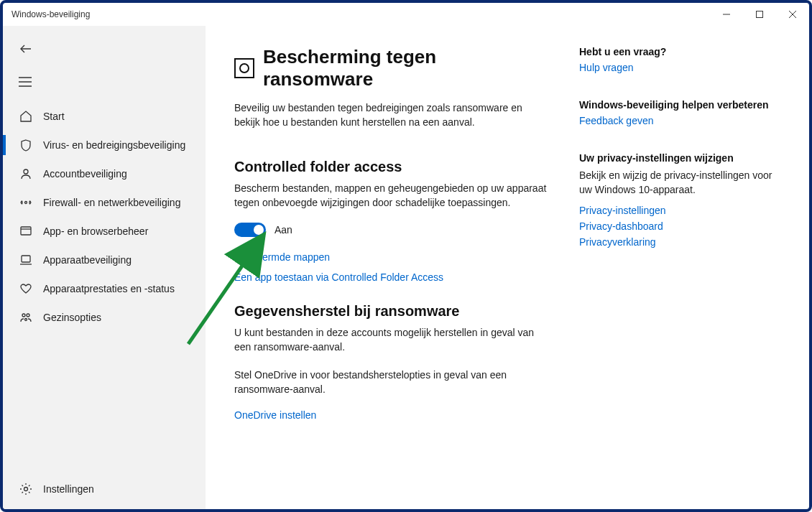  Describe the element at coordinates (283, 230) in the screenshot. I see `cfa-toggle-label: Aan` at that location.